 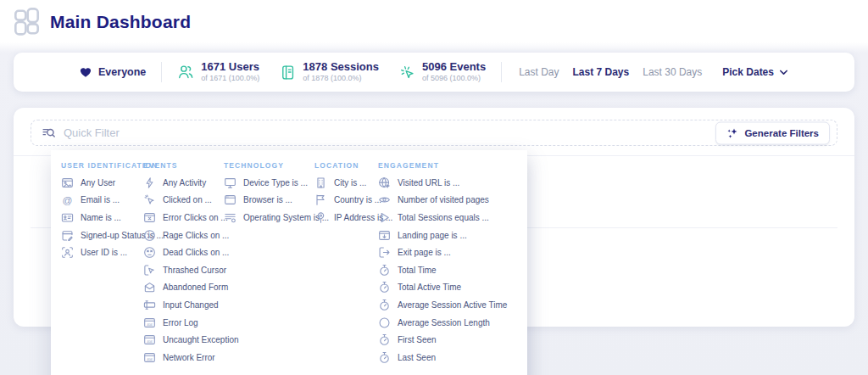 I want to click on filter-menu-item: Device Type is ..., so click(x=264, y=183).